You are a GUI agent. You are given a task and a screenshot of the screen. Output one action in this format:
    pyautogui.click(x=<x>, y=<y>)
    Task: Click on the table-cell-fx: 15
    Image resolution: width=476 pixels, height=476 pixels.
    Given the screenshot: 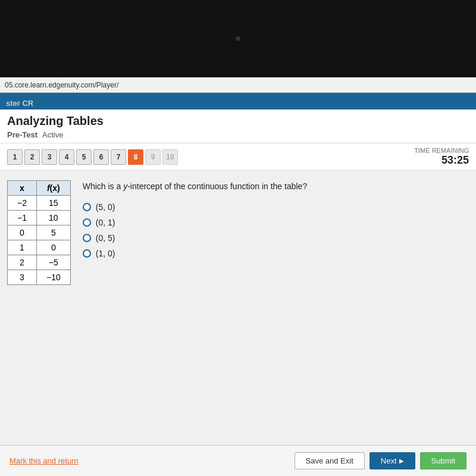 What is the action you would take?
    pyautogui.click(x=54, y=203)
    